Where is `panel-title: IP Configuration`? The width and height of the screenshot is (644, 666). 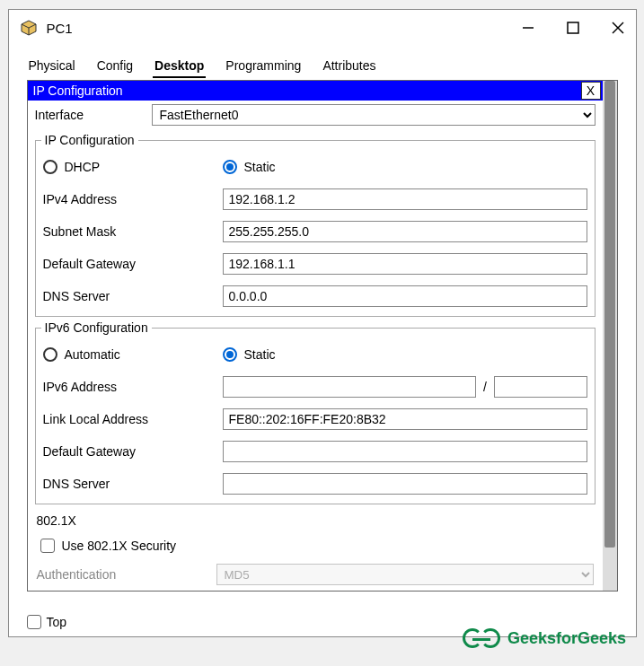
panel-title: IP Configuration is located at coordinates (78, 91).